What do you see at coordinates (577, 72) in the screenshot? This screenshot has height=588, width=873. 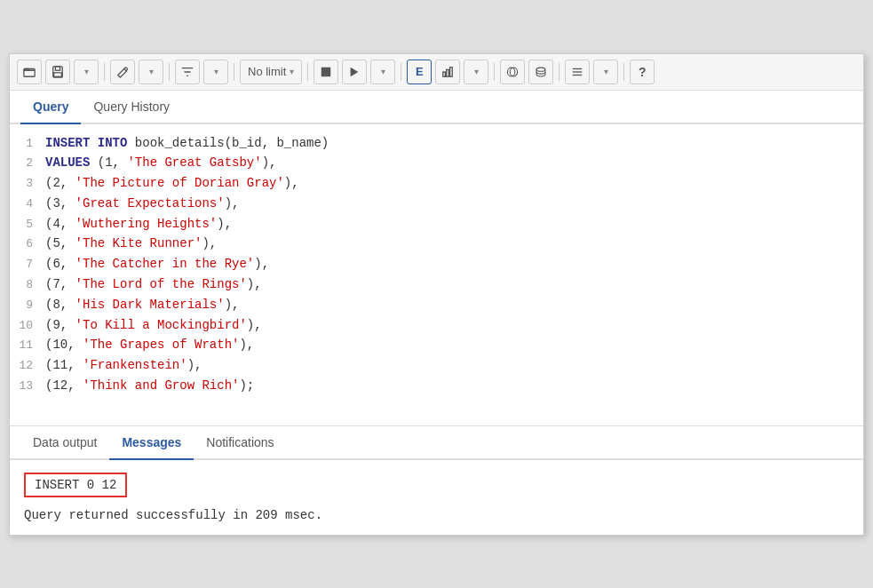 I see `menu-button` at bounding box center [577, 72].